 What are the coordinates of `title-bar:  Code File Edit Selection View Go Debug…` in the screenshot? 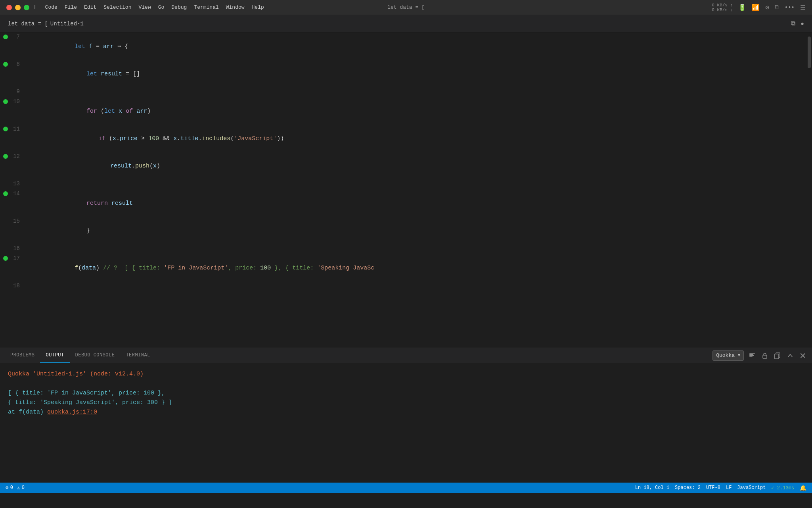 It's located at (406, 8).